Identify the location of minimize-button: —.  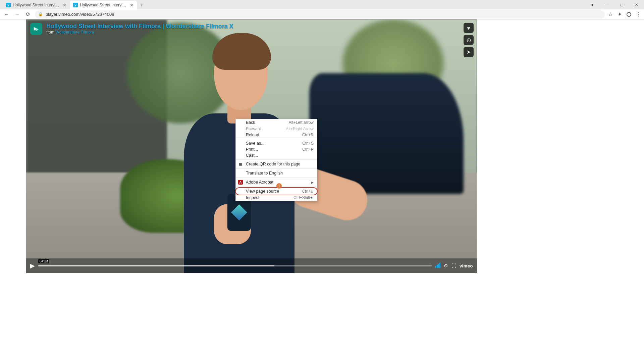
(607, 5).